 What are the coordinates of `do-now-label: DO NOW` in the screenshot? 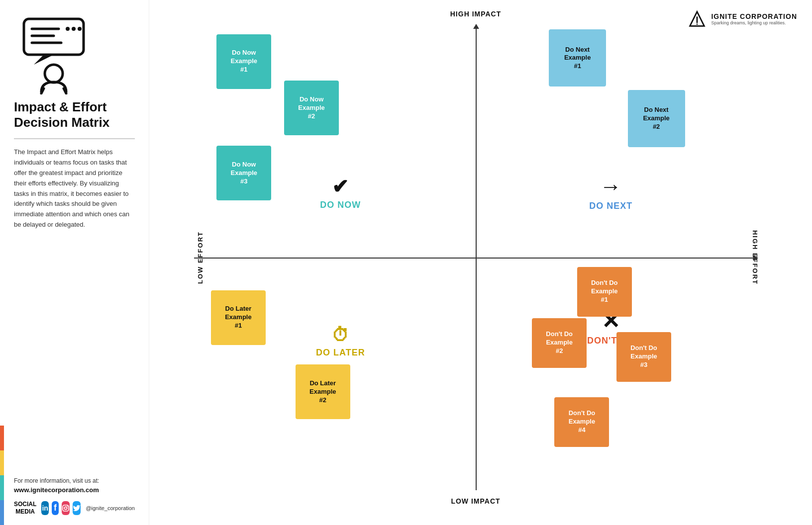 It's located at (340, 205).